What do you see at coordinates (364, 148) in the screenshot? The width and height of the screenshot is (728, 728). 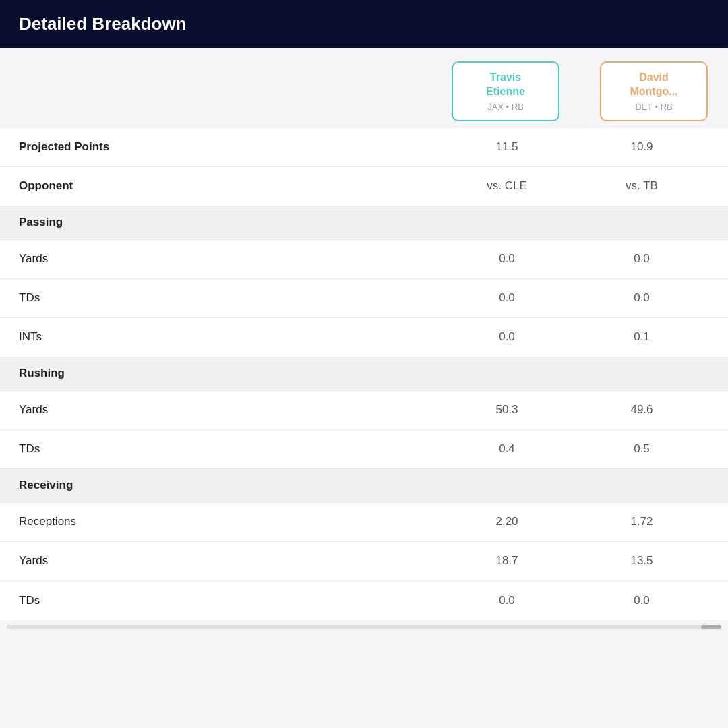 I see `table-row: Projected Points11.510.9` at bounding box center [364, 148].